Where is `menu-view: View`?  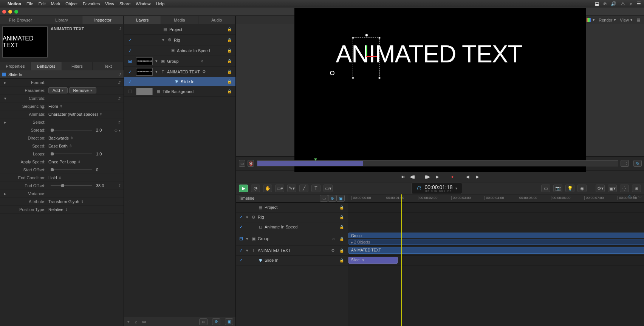
menu-view: View is located at coordinates (110, 4).